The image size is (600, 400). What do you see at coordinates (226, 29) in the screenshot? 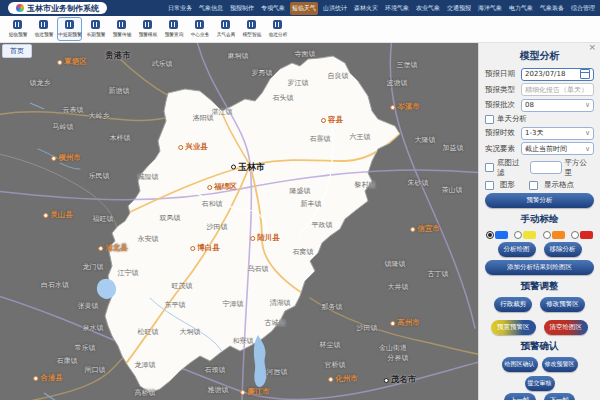
I see `tab-item: 天气会商` at bounding box center [226, 29].